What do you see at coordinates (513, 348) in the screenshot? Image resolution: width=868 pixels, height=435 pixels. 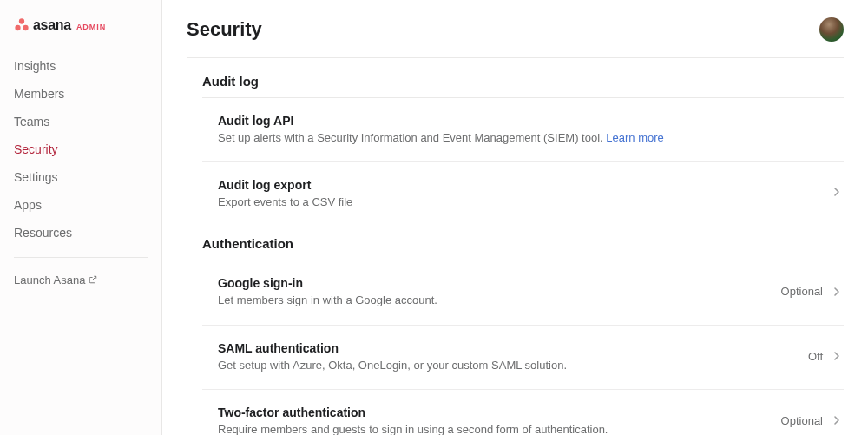 I see `setting-title: SAML authentication` at bounding box center [513, 348].